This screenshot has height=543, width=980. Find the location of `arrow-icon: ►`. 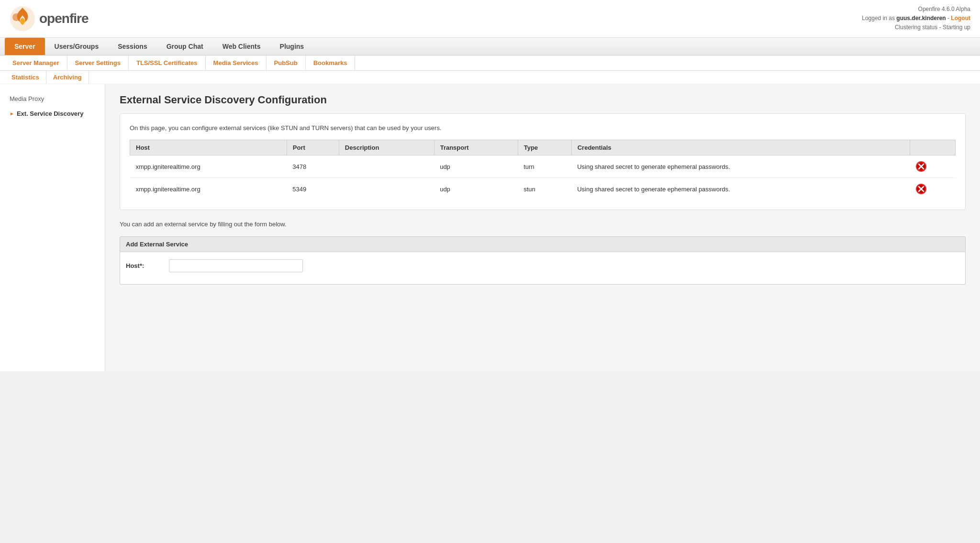

arrow-icon: ► is located at coordinates (12, 114).